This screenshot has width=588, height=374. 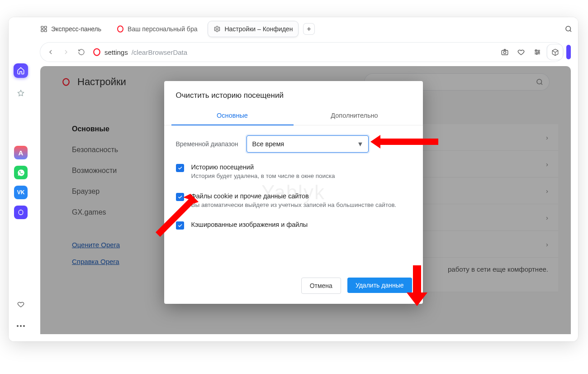 What do you see at coordinates (116, 53) in the screenshot?
I see `url-host: settings` at bounding box center [116, 53].